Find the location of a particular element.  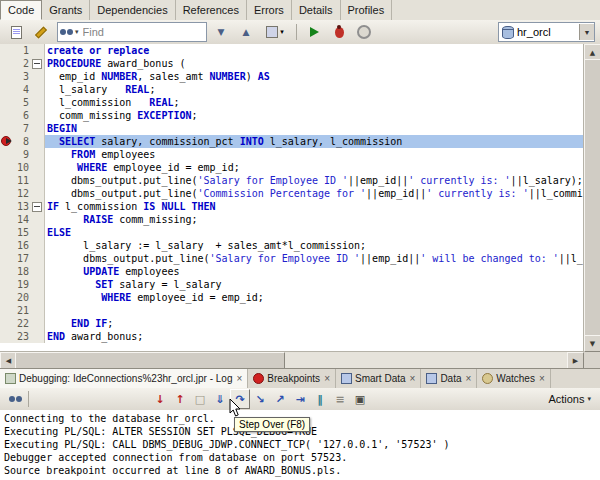

step-out-button: ↗ is located at coordinates (280, 399).